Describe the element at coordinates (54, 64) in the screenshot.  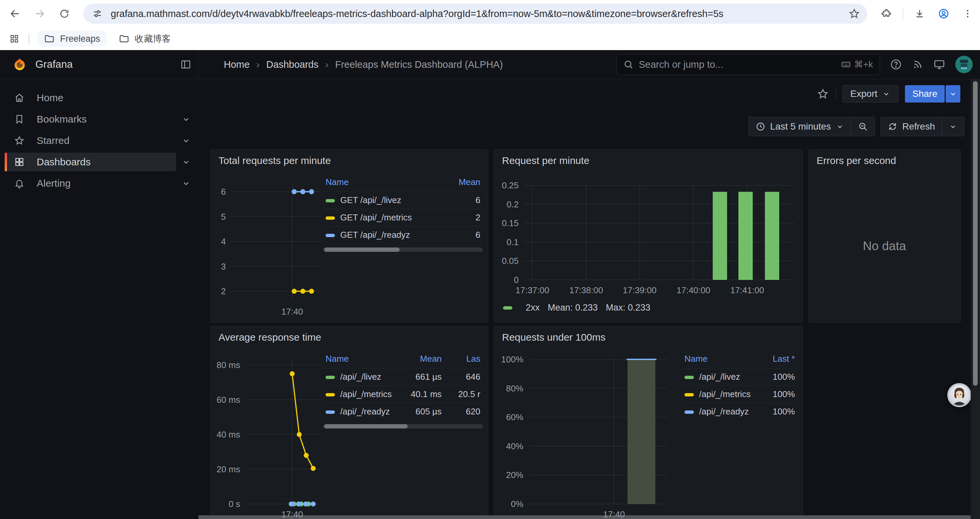
I see `brand-name: Grafana` at that location.